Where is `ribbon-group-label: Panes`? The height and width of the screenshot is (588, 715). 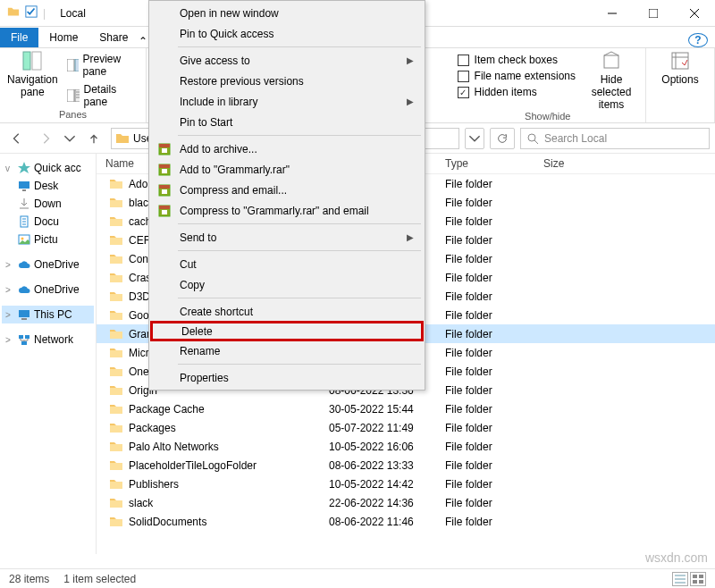
ribbon-group-label: Panes is located at coordinates (73, 115).